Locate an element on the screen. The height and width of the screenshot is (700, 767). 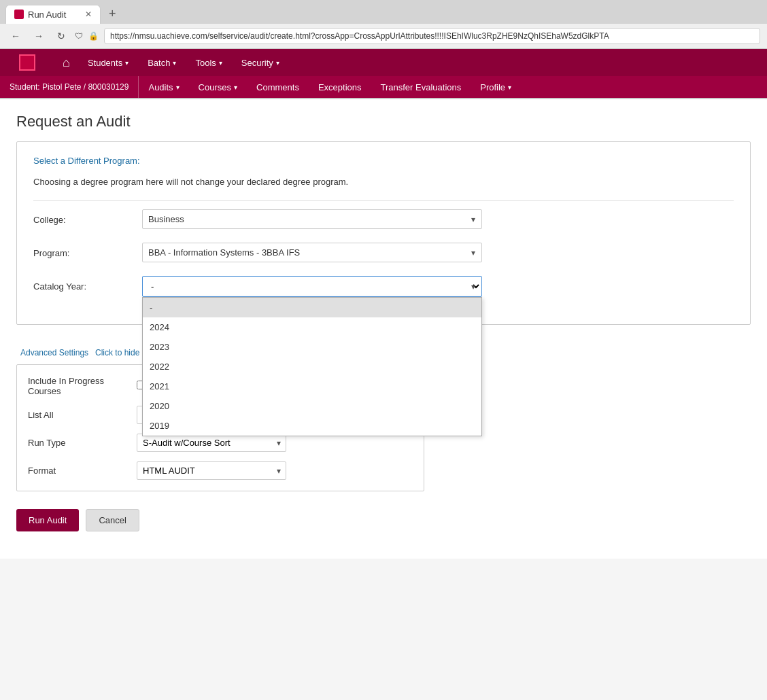
exceptions-label: Exceptions is located at coordinates (340, 87).